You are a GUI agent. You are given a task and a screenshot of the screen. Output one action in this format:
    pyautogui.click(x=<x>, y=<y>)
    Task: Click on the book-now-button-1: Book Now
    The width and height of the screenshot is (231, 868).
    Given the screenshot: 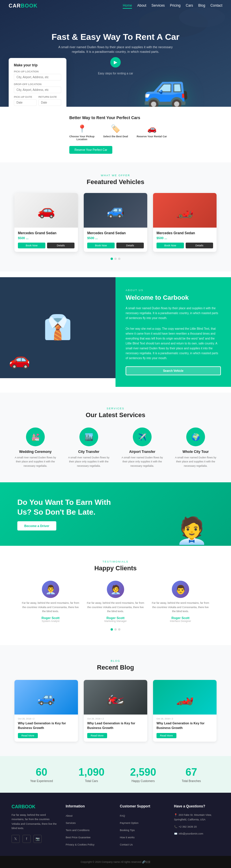 What is the action you would take?
    pyautogui.click(x=32, y=245)
    